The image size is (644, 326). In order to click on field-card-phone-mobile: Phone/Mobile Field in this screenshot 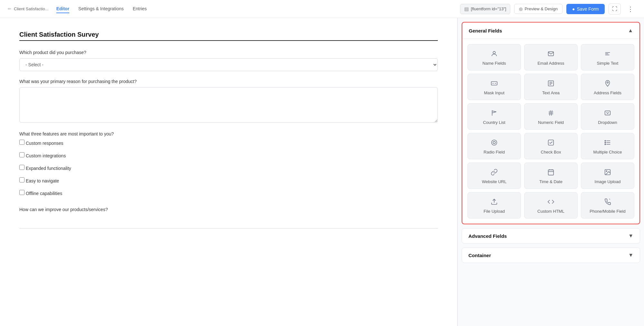, I will do `click(608, 205)`.